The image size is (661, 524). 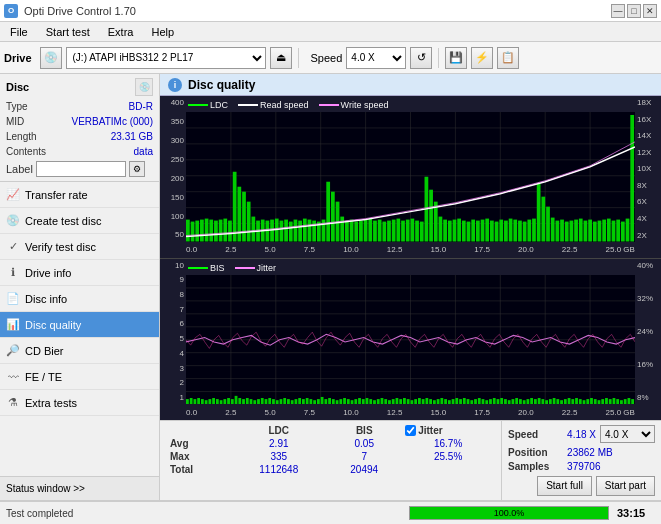 I want to click on refresh-button: ↺, so click(x=421, y=58).